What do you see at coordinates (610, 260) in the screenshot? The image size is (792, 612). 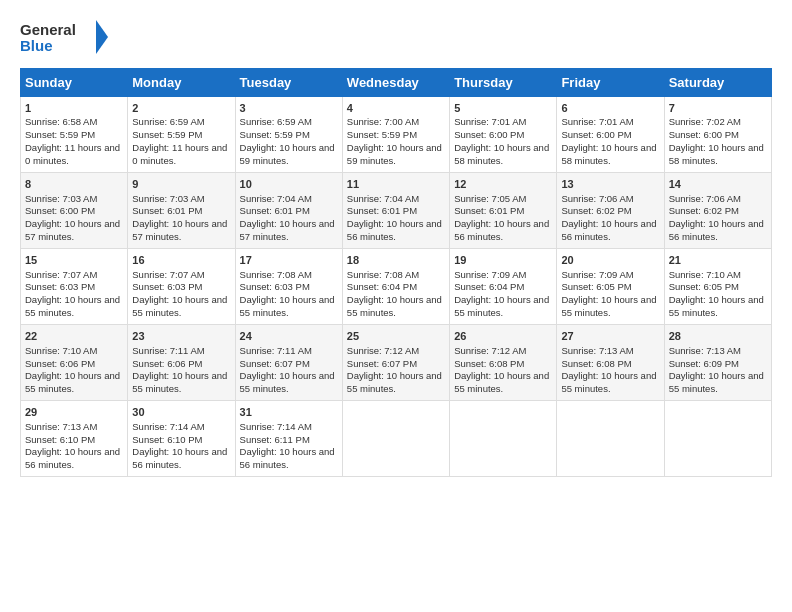 I see `day-number: 20` at bounding box center [610, 260].